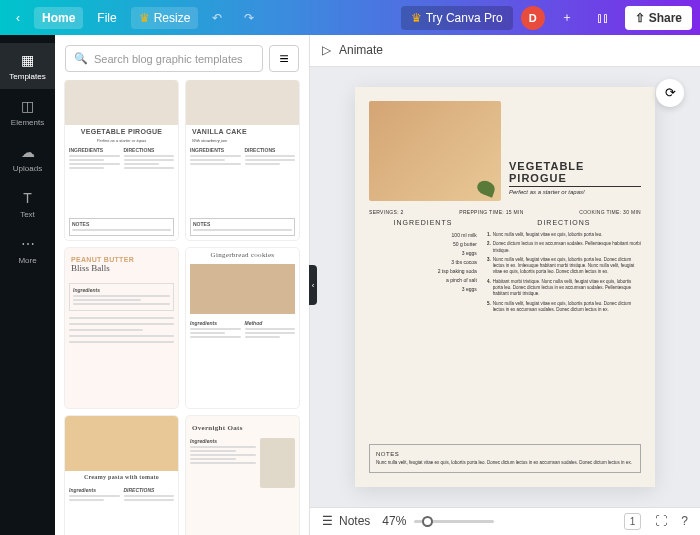 The image size is (700, 535). I want to click on filter-button: ≡, so click(284, 58).